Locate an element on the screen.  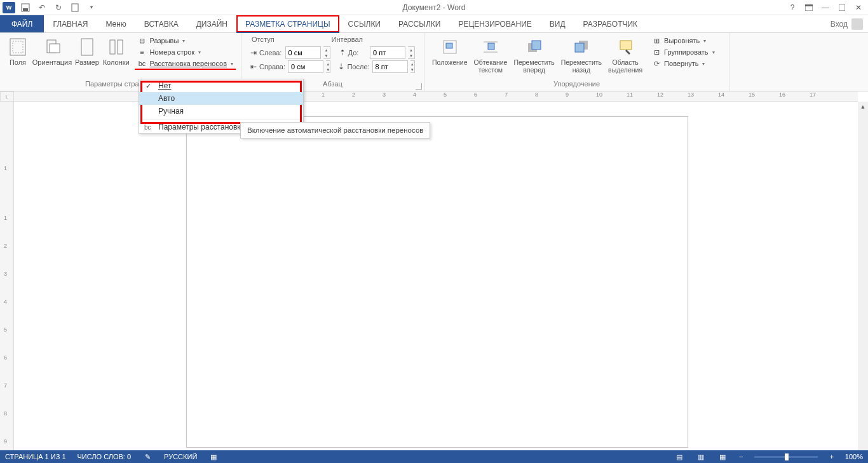
indent-left-icon: ⇥ is located at coordinates (254, 53).